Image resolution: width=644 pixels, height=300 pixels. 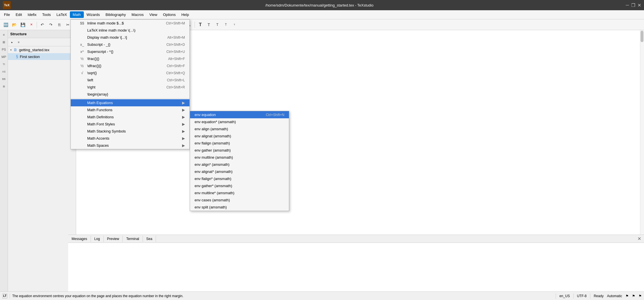 I want to click on status-icon-1: LT, so click(x=5, y=296).